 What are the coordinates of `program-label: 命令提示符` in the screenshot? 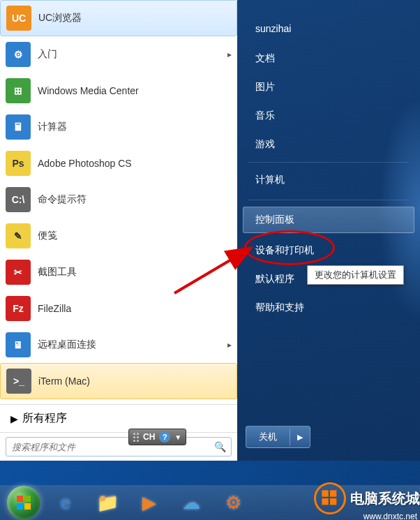 It's located at (62, 200).